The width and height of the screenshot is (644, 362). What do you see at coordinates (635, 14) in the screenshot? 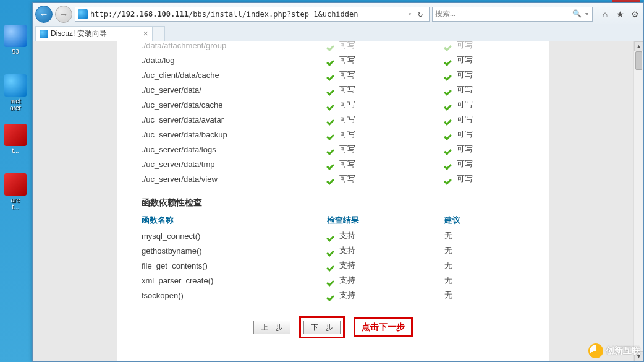
I see `settings-icon: ⚙` at bounding box center [635, 14].